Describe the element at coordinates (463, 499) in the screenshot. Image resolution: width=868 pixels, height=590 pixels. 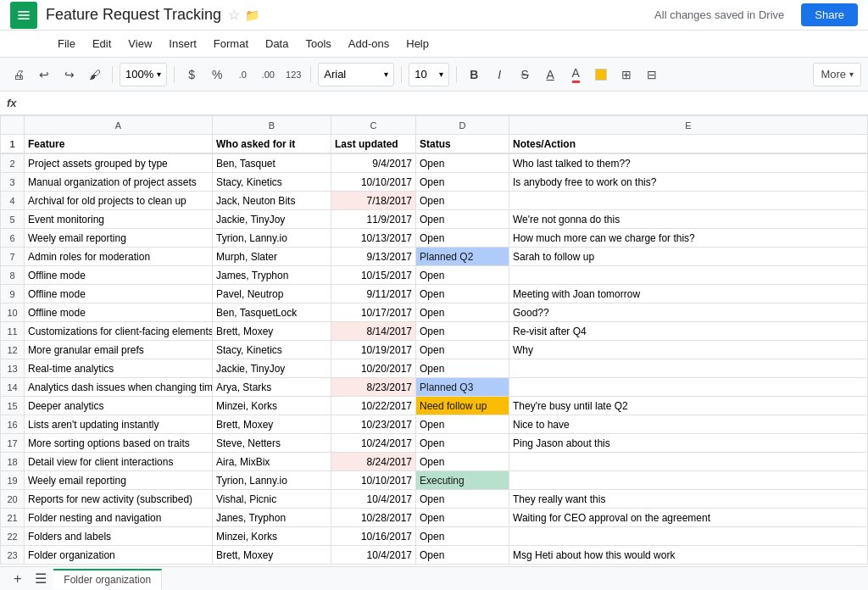
I see `row-20-status: Open` at that location.